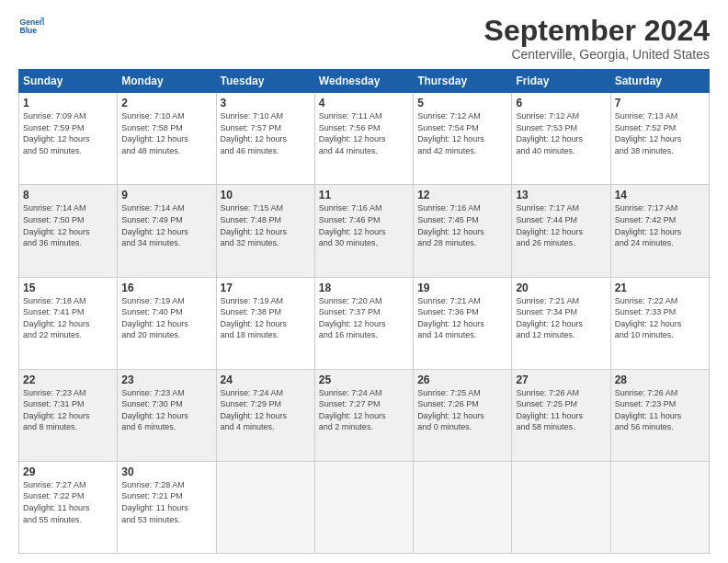 The image size is (728, 563). I want to click on day-number: 3, so click(266, 103).